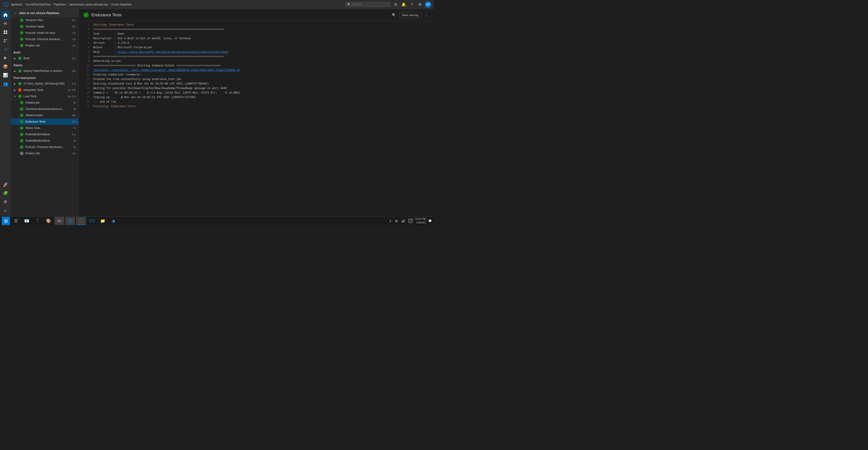 The height and width of the screenshot is (450, 868). What do you see at coordinates (256, 15) in the screenshot?
I see `content-header: ✓ Endurance Tests 🔍 View raw log ⋮` at bounding box center [256, 15].